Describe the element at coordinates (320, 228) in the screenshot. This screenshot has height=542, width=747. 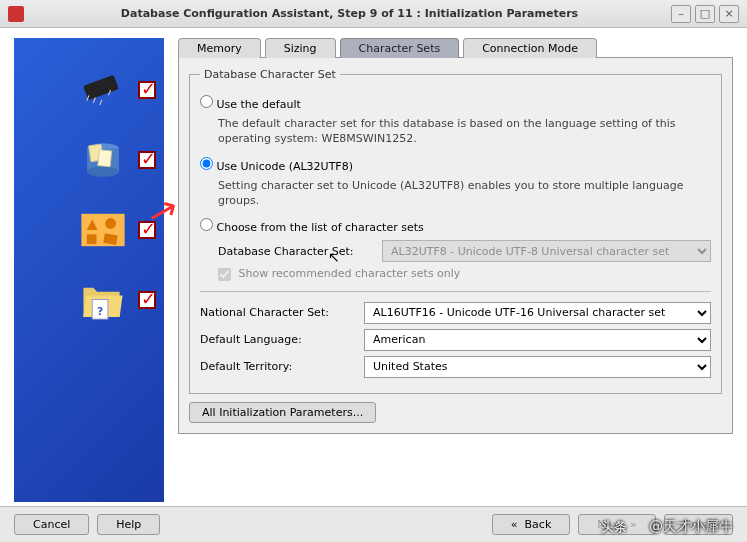
I see `label-choose-list: Choose from the list of character sets` at that location.